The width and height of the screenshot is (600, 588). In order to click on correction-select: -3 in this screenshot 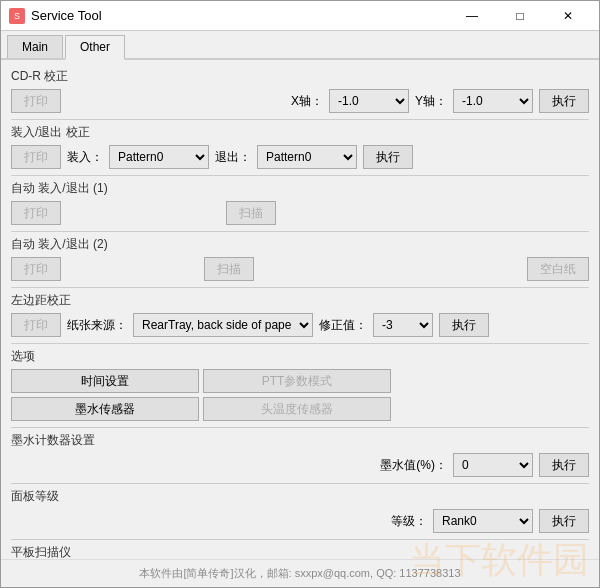, I will do `click(403, 325)`.